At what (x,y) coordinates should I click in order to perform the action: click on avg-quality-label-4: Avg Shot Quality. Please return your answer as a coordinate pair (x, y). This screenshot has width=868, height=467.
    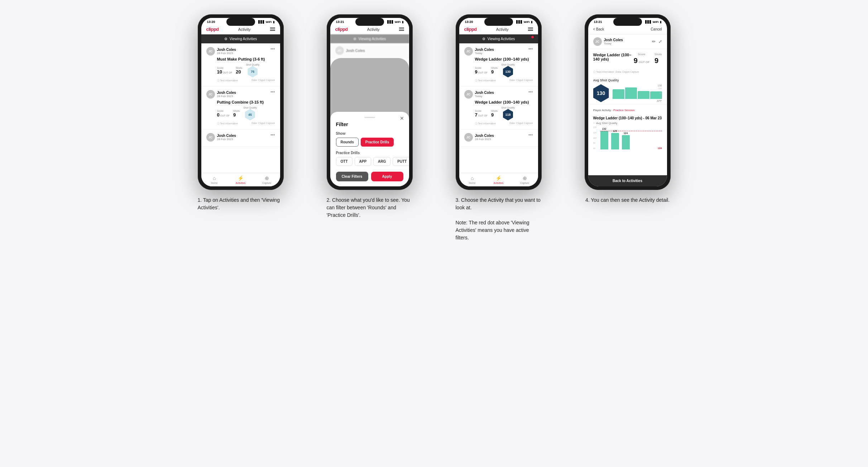
    Looking at the image, I should click on (628, 80).